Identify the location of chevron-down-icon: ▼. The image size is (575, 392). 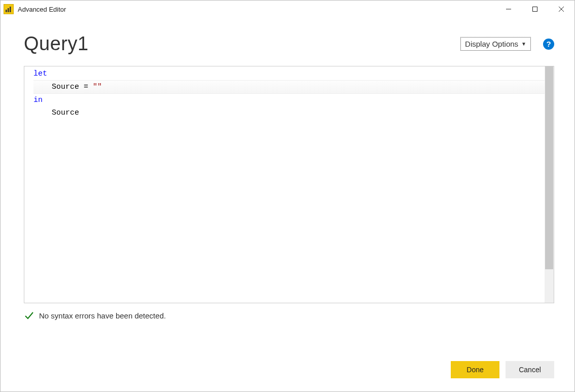
(524, 44).